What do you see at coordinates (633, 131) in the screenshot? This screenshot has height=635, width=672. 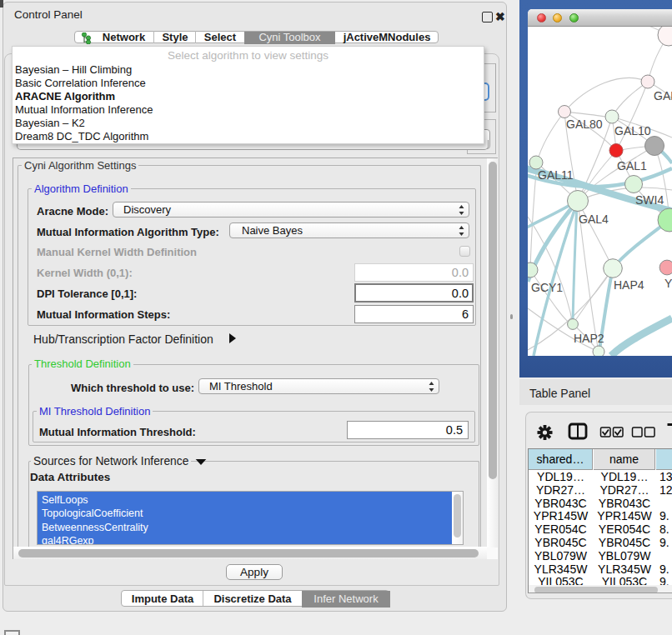 I see `svg-text: GAL10` at bounding box center [633, 131].